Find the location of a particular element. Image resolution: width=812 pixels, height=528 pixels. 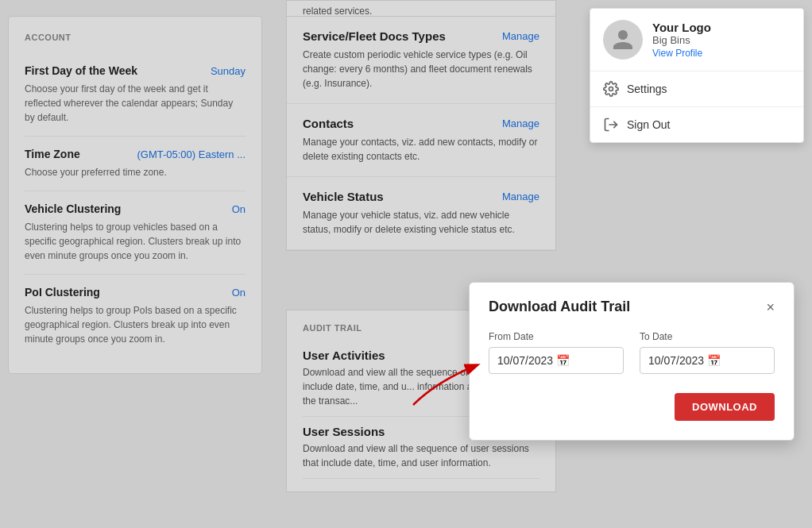

settings-menu-item: Settings is located at coordinates (697, 89).